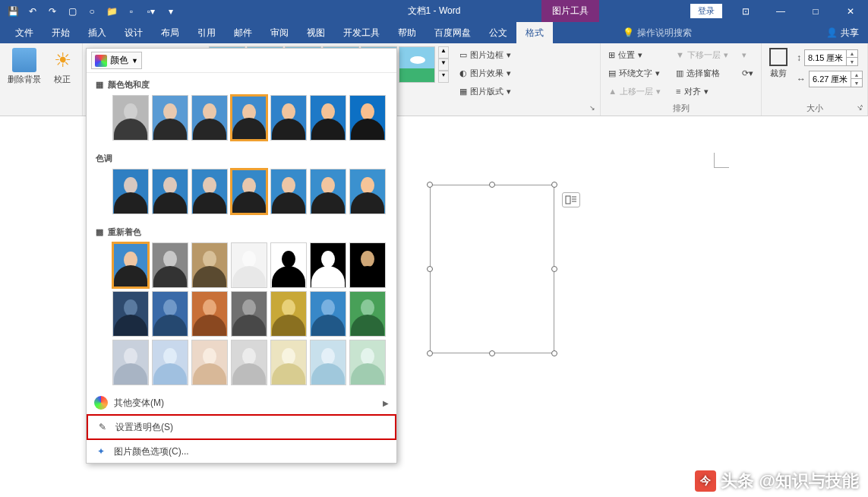  What do you see at coordinates (658, 33) in the screenshot?
I see `tell-me-search: 💡 操作说明搜索` at bounding box center [658, 33].